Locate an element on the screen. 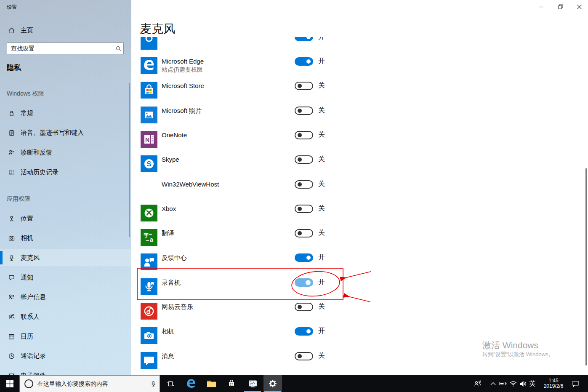 This screenshot has height=392, width=588. store-icon is located at coordinates (149, 90).